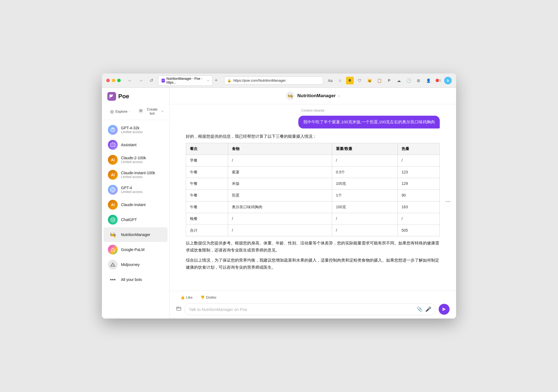 This screenshot has height=392, width=558. Describe the element at coordinates (179, 309) in the screenshot. I see `attach-left-icon` at that location.